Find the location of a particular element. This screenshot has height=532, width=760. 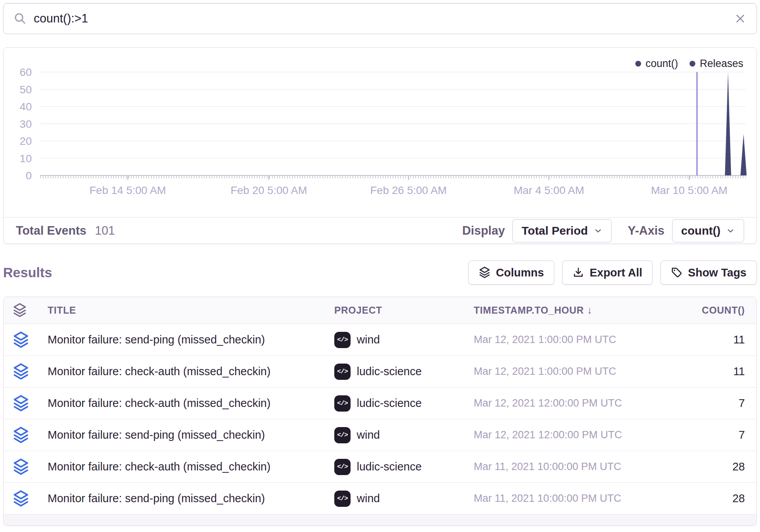

search-icon is located at coordinates (20, 19).